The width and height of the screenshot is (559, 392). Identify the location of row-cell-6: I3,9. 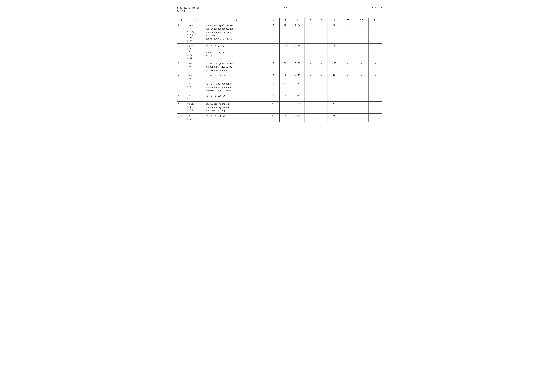
(298, 108).